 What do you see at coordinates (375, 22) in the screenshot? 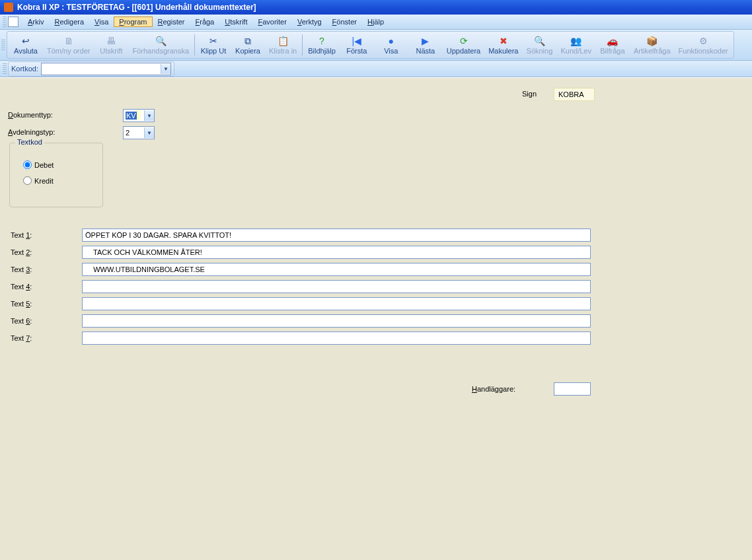
I see `menu-hjälp: Hjälp` at bounding box center [375, 22].